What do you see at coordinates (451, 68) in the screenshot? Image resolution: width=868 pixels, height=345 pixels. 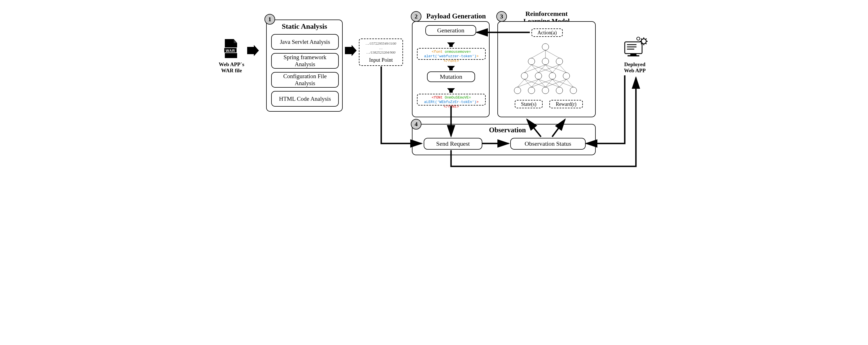 I see `arrow-payload1-to-mutation` at bounding box center [451, 68].